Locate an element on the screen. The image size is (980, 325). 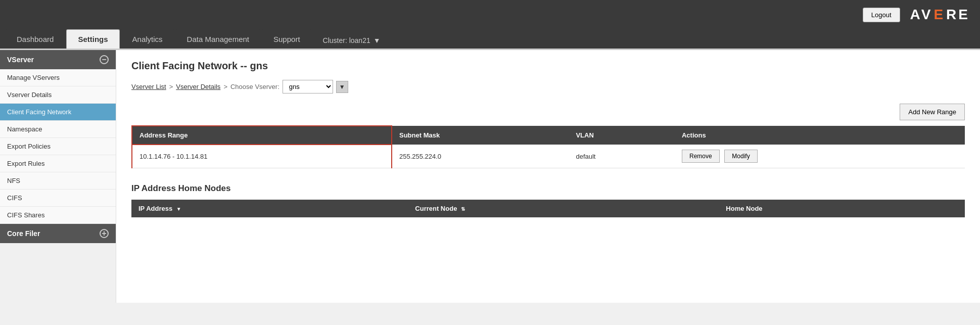
home-nodes-table: IP Address ▼ Current Node ⇅ Home Node is located at coordinates (548, 208).